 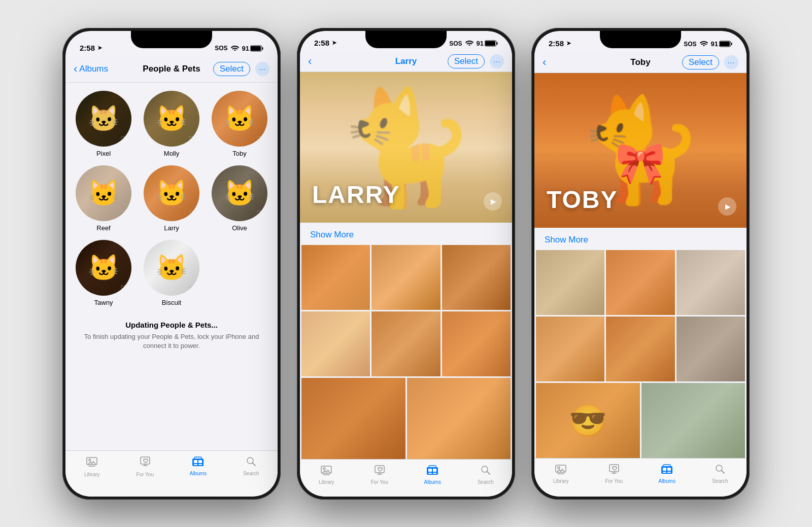 I want to click on photo-t3, so click(x=710, y=283).